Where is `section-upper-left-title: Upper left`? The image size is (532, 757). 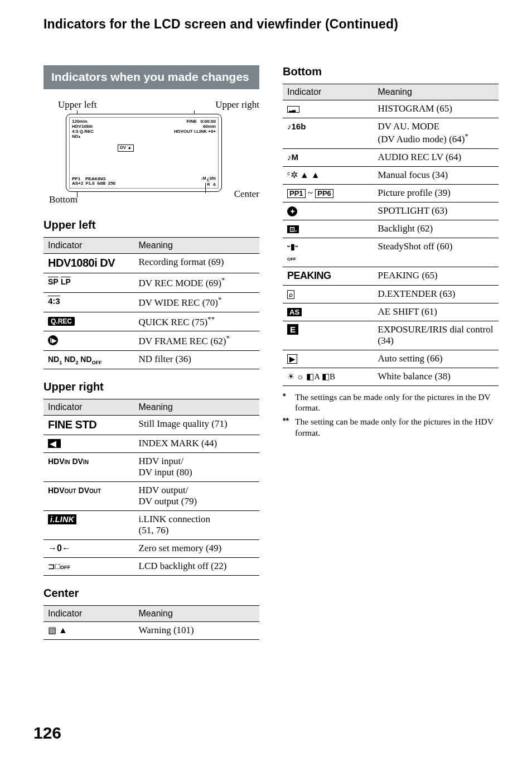 section-upper-left-title: Upper left is located at coordinates (152, 225).